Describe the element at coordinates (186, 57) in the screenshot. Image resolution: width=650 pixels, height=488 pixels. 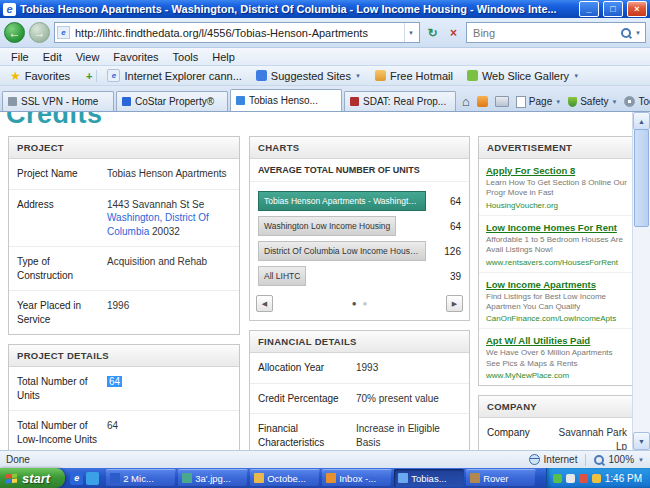
I see `menu-tools: Tools` at that location.